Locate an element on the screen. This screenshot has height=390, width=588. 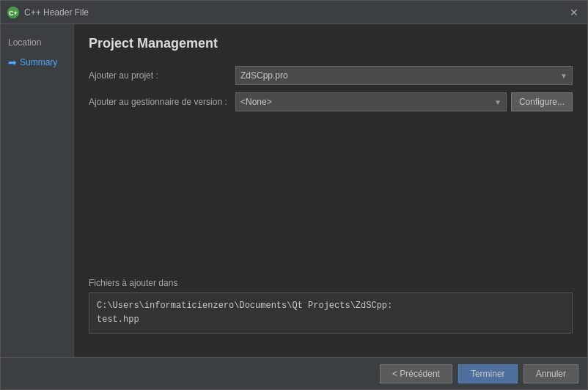
close-button: ✕ is located at coordinates (574, 12).